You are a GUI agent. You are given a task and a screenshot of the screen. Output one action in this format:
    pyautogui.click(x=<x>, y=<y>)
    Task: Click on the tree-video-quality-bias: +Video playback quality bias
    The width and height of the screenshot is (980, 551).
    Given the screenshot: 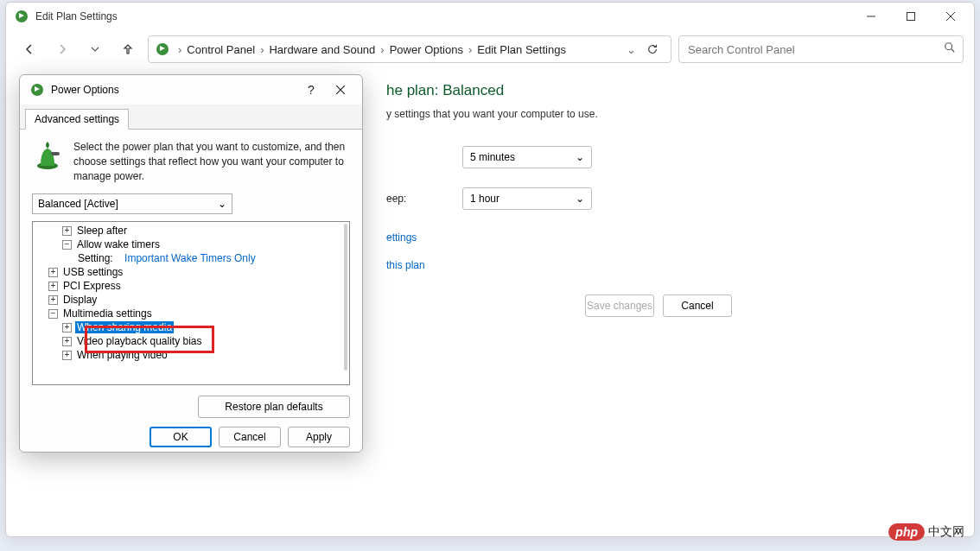 What is the action you would take?
    pyautogui.click(x=191, y=341)
    